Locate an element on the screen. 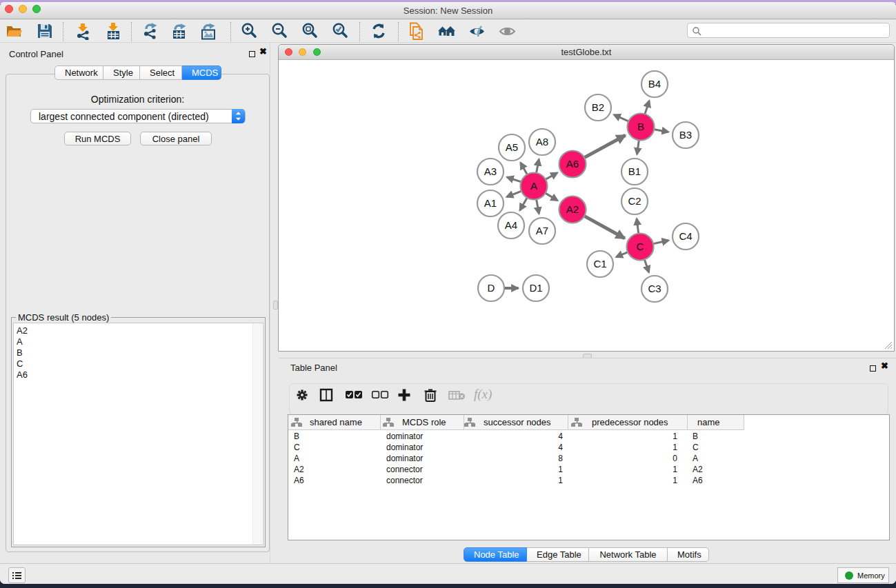 The image size is (896, 588). svg-text: A7 is located at coordinates (542, 230).